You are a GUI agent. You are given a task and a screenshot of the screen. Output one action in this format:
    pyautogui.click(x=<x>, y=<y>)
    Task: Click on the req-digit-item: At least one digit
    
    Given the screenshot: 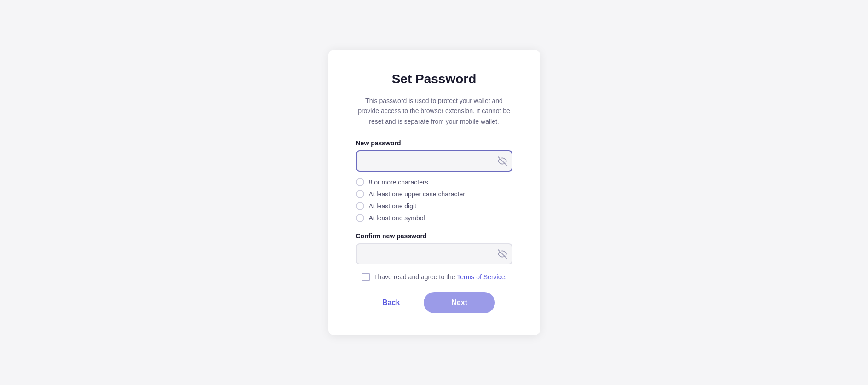 What is the action you would take?
    pyautogui.click(x=434, y=206)
    